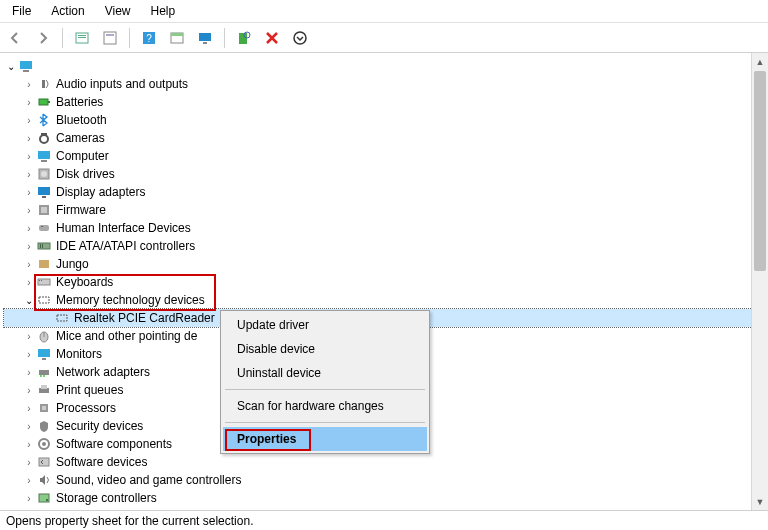 The image size is (768, 530). What do you see at coordinates (386, 192) in the screenshot?
I see `tree-category: ›Display adapters` at bounding box center [386, 192].